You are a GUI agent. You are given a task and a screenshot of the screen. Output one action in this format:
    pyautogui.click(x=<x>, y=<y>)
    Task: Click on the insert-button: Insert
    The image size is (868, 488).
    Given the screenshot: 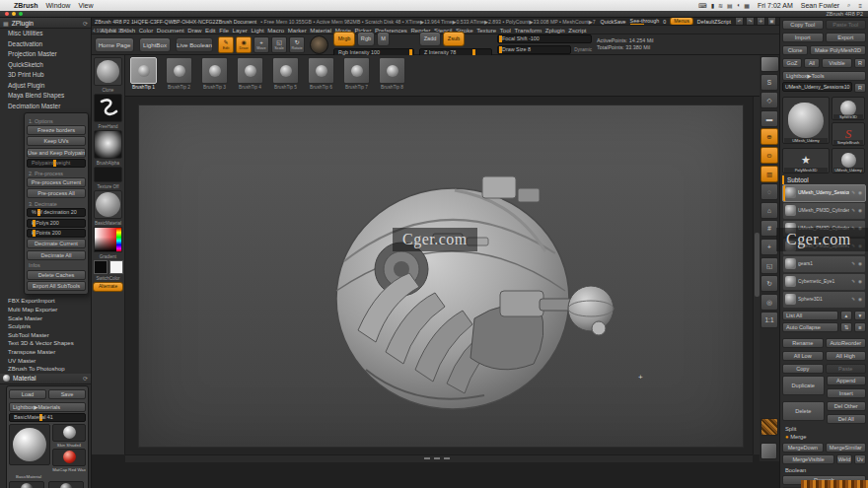 What is the action you would take?
    pyautogui.click(x=846, y=393)
    